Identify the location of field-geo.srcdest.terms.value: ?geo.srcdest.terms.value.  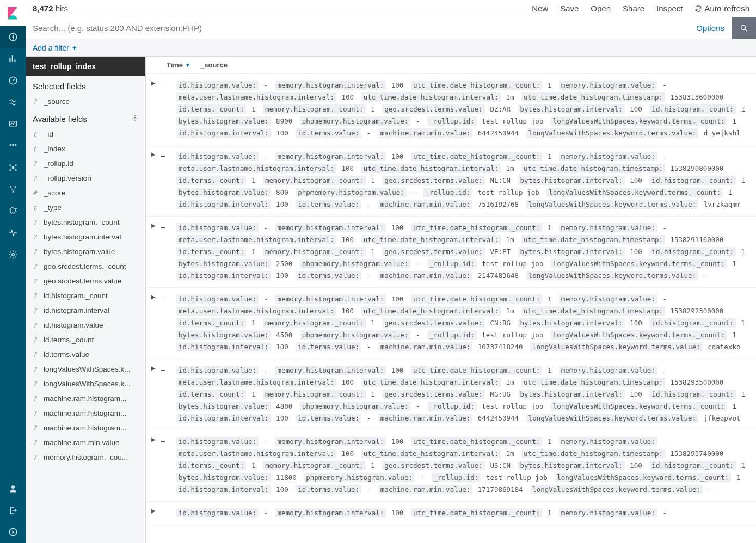
(86, 281).